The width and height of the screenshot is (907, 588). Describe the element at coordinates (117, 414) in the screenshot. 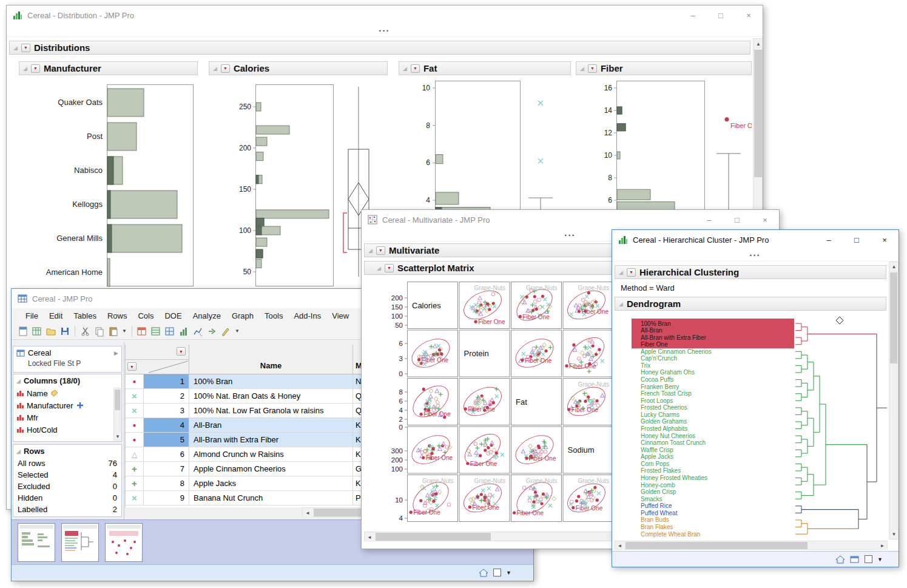

I see `columns-scrollbar: ▼` at that location.